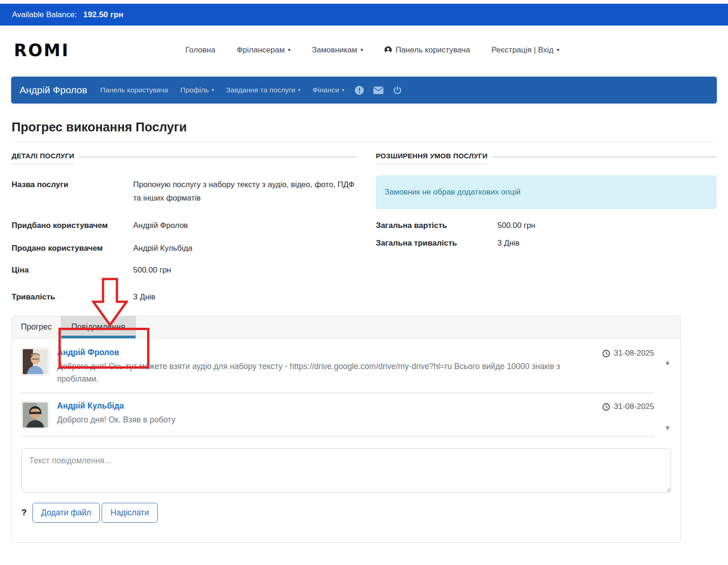 The width and height of the screenshot is (728, 565). I want to click on page-title: Прогрес виконання Послуги, so click(364, 127).